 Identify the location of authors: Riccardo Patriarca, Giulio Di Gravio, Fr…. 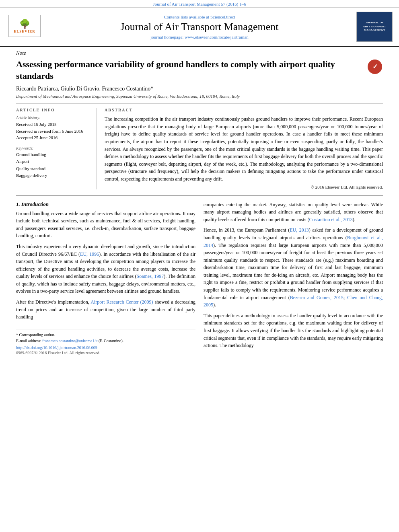
(200, 89).